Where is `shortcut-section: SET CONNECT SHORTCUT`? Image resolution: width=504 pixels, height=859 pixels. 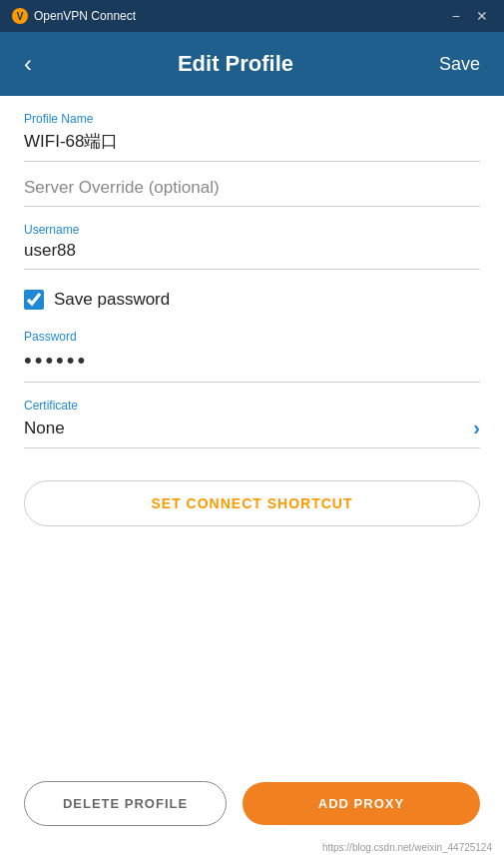
shortcut-section: SET CONNECT SHORTCUT is located at coordinates (252, 503).